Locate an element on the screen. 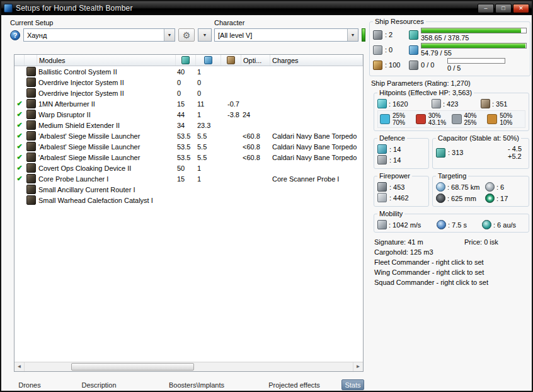 The width and height of the screenshot is (533, 392). table-row: Small Warhead Calefaction Catalyst I is located at coordinates (189, 200).